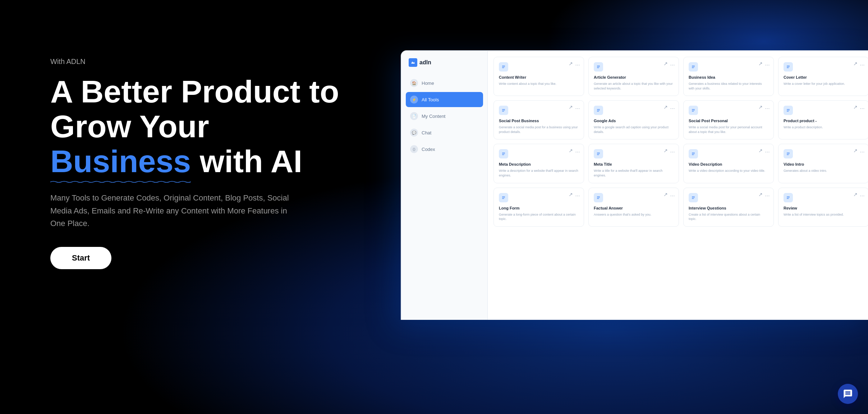 This screenshot has height=414, width=868. I want to click on chat-widget-button, so click(848, 394).